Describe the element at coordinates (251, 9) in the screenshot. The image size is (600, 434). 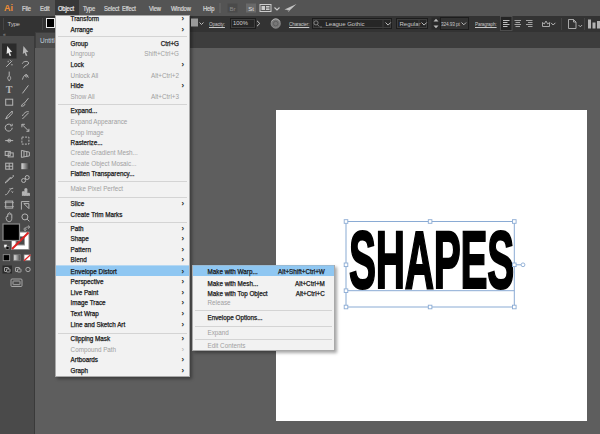
I see `svg-text: St` at that location.